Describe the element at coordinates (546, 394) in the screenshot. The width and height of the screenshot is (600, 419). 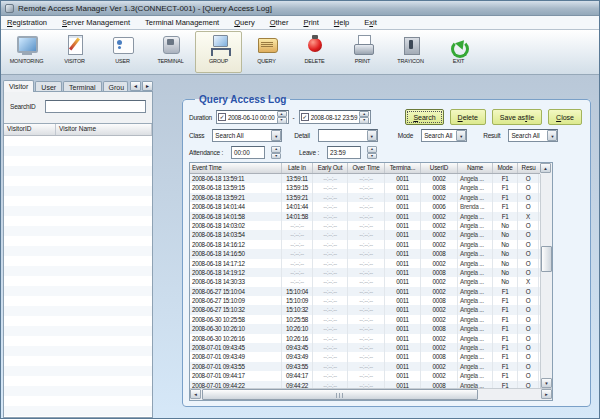
I see `scroll-right-icon: ►` at that location.